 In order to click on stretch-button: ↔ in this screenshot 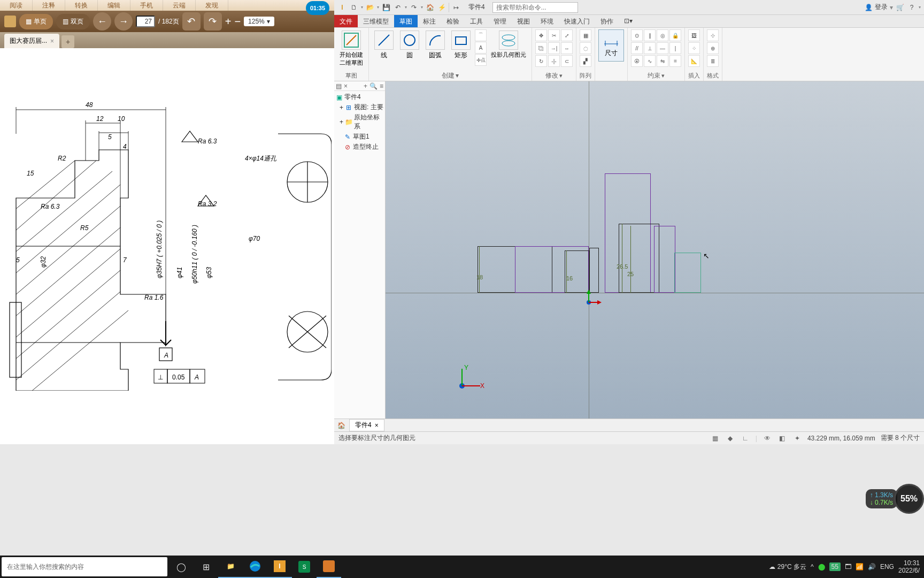, I will do `click(567, 48)`.